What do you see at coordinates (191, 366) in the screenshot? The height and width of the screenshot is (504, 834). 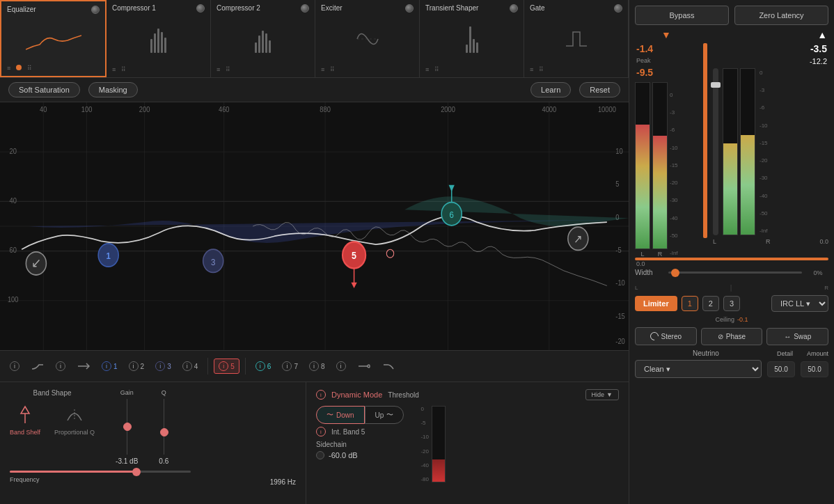 I see `band-btn-4: i 4` at bounding box center [191, 366].